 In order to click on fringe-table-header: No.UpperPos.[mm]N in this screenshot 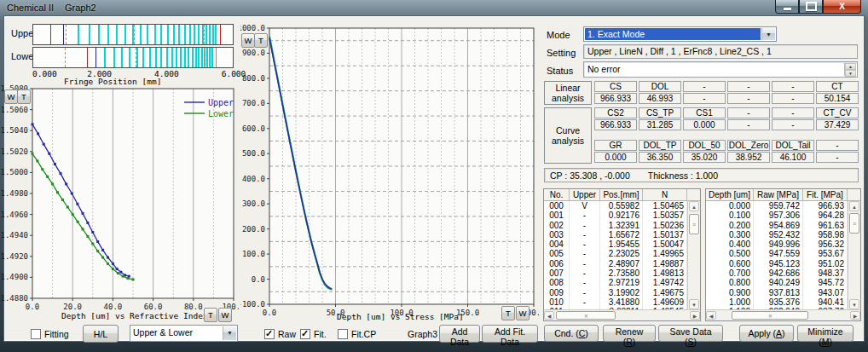, I will do `click(622, 195)`.